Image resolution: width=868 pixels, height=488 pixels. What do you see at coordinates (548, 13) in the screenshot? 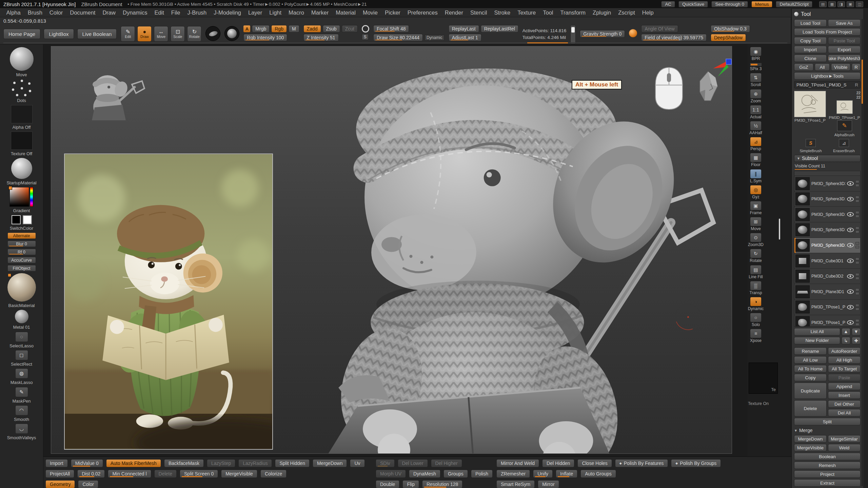
I see `menu-item: Tool` at bounding box center [548, 13].